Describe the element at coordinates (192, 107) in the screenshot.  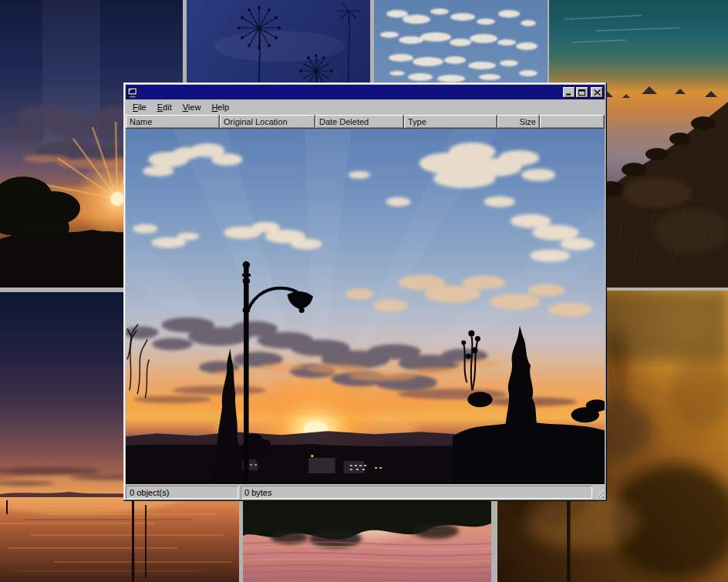
I see `menu-view: View` at that location.